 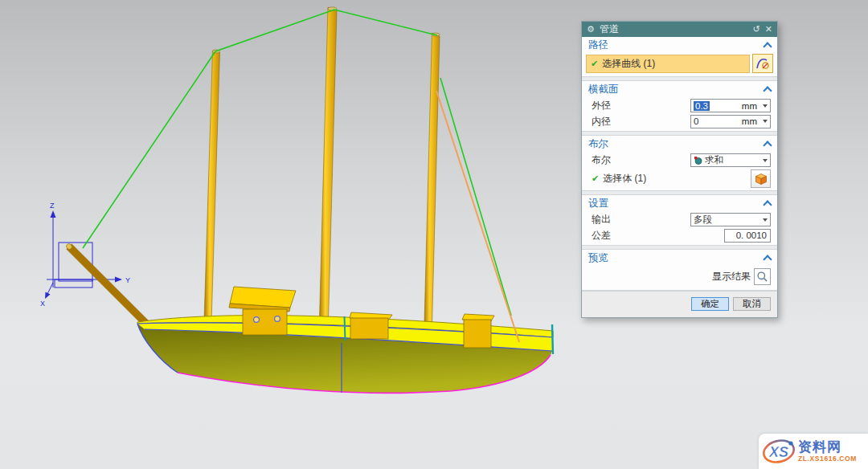 I want to click on bowsprit, so click(x=107, y=284).